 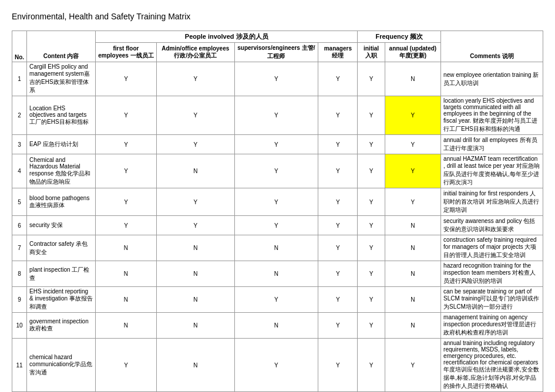 What do you see at coordinates (20, 300) in the screenshot?
I see `row-number: 9` at bounding box center [20, 300].